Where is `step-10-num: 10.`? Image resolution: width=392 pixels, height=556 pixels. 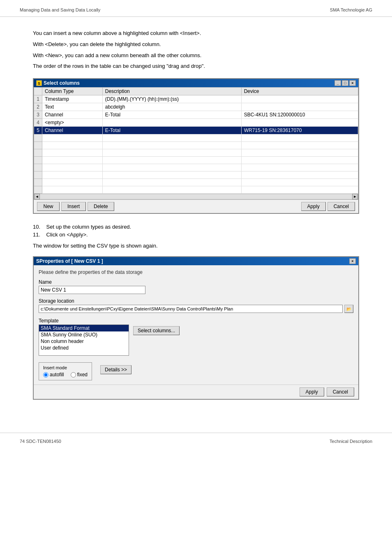 step-10-num: 10. is located at coordinates (37, 227).